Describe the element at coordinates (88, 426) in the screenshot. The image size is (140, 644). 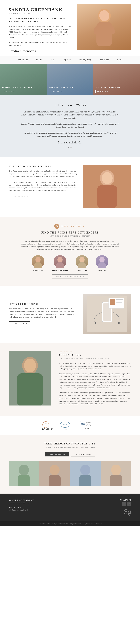
I see `svg-text: SOCIETY` at that location.